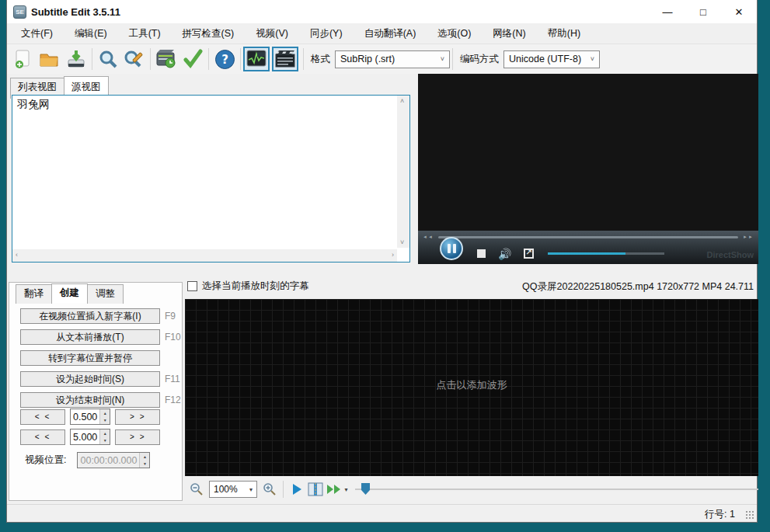 This screenshot has width=770, height=532. What do you see at coordinates (193, 286) in the screenshot?
I see `current-subtitle-checkbox` at bounding box center [193, 286].